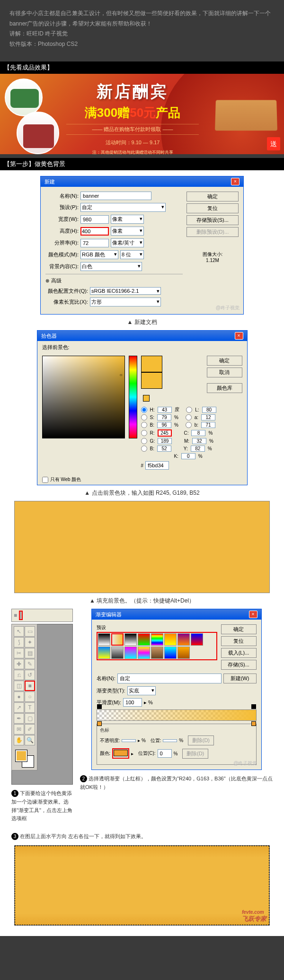 This screenshot has width=284, height=980. What do you see at coordinates (30, 675) in the screenshot?
I see `history-tool: ↺` at bounding box center [30, 675].